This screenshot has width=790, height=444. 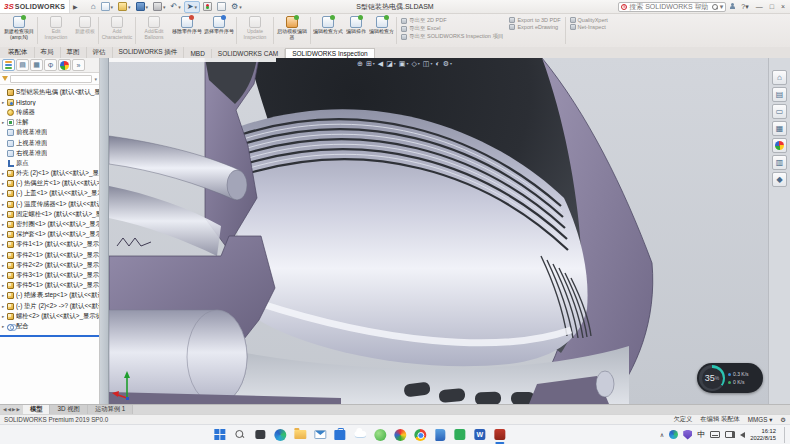 What do you see at coordinates (50, 306) in the screenshot?
I see `tree-item-component: ▸(-) 垫片 (2)<2> ->? (默认<<默认>` at bounding box center [50, 306].